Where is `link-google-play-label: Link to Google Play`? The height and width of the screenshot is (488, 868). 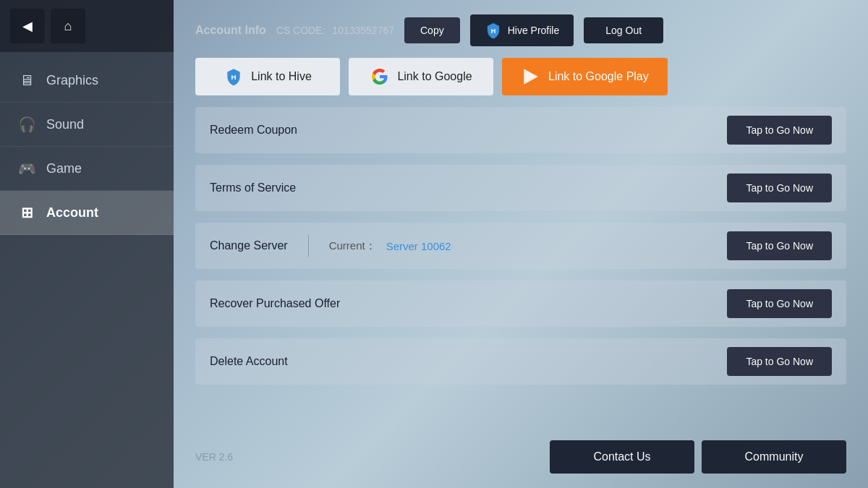 link-google-play-label: Link to Google Play is located at coordinates (599, 77).